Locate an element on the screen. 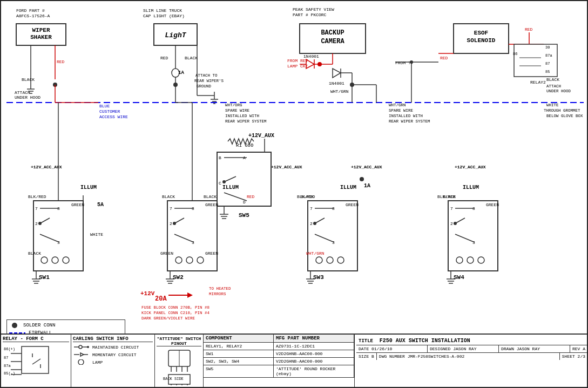 Image resolution: width=588 pixels, height=388 pixels. svg-text: D is located at coordinates (244, 202).